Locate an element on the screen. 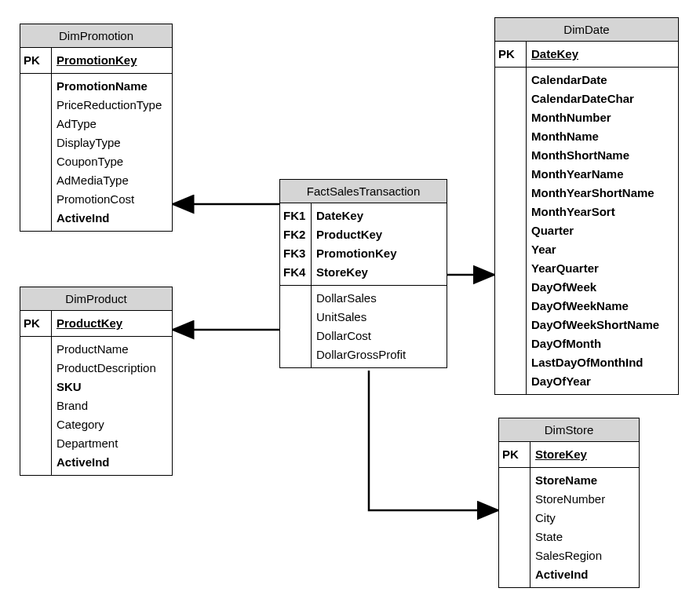 This screenshot has width=700, height=610. field: StoreNumber is located at coordinates (585, 499).